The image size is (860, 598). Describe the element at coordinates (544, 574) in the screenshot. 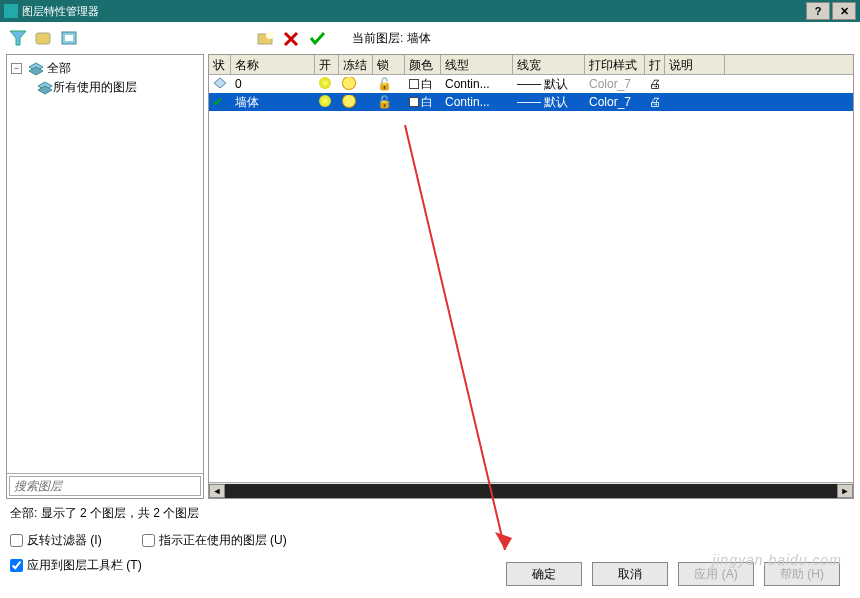

I see `ok-button: 确定` at that location.